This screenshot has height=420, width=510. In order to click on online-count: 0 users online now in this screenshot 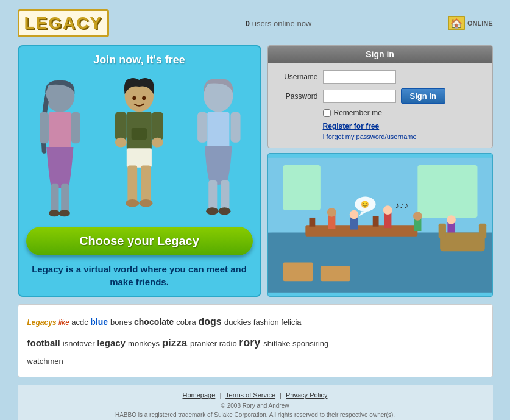, I will do `click(278, 23)`.